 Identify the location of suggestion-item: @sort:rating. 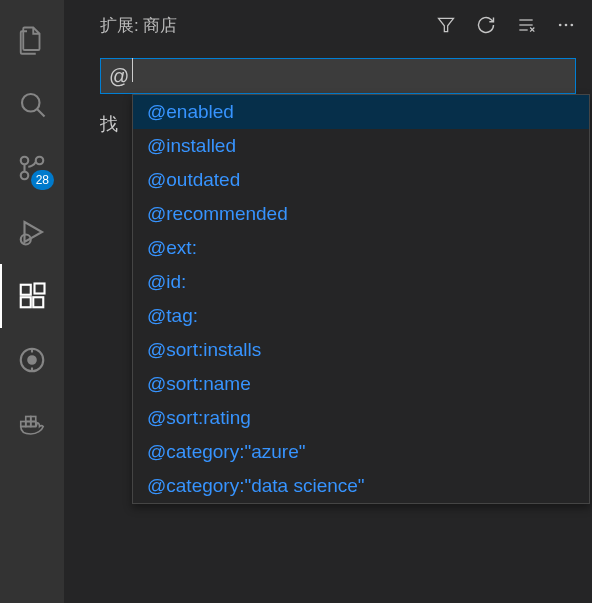
(361, 418).